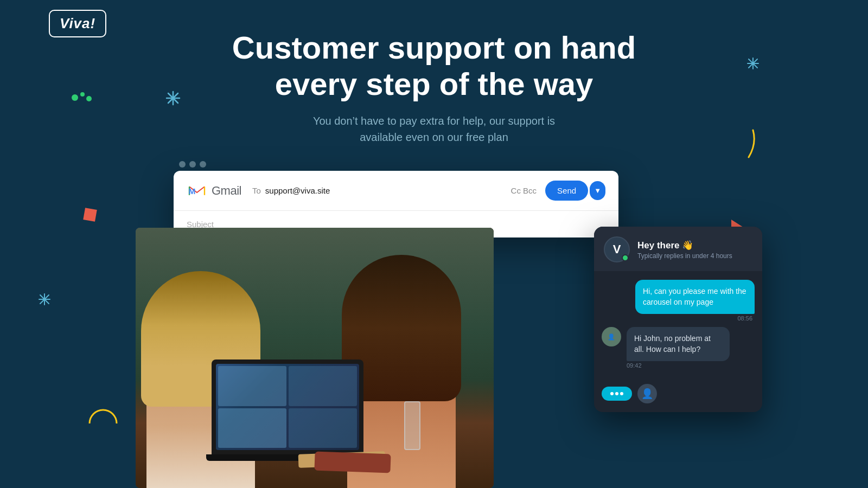 The width and height of the screenshot is (868, 488). Describe the element at coordinates (434, 121) in the screenshot. I see `hero-subtitle-line1: You don’t have to pay extra for help, ou…` at that location.